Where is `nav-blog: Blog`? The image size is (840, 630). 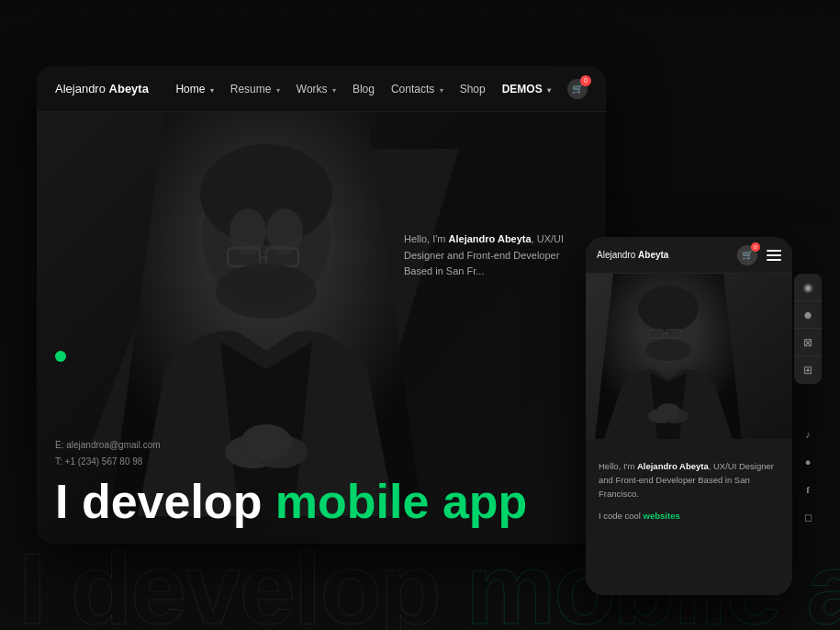
nav-blog: Blog is located at coordinates (364, 89).